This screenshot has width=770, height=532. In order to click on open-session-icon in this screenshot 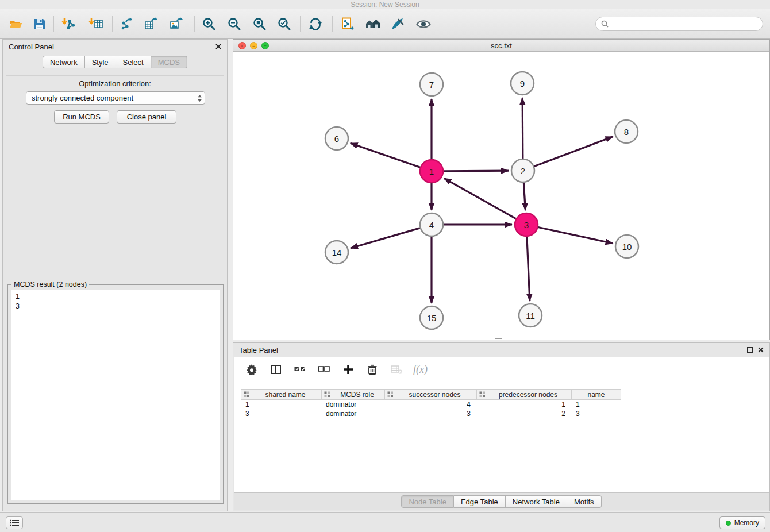, I will do `click(16, 24)`.